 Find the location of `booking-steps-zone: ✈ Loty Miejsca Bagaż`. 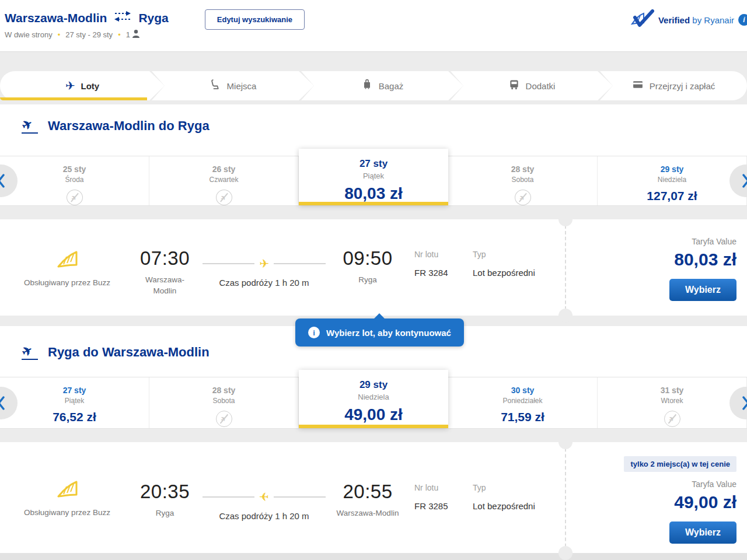

booking-steps-zone: ✈ Loty Miejsca Bagaż is located at coordinates (374, 78).